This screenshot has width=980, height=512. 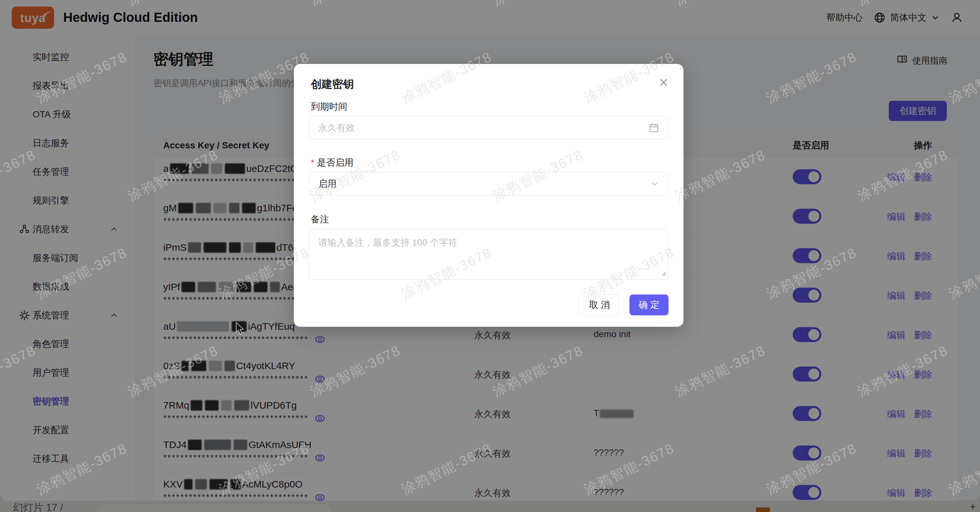 I want to click on confirm-button: 确 定, so click(x=649, y=305).